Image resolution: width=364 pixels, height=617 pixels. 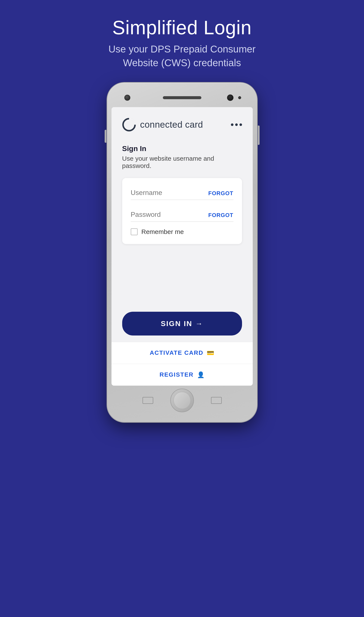 I want to click on activate-card-row: ACTIVATE CARD 💳, so click(x=182, y=353).